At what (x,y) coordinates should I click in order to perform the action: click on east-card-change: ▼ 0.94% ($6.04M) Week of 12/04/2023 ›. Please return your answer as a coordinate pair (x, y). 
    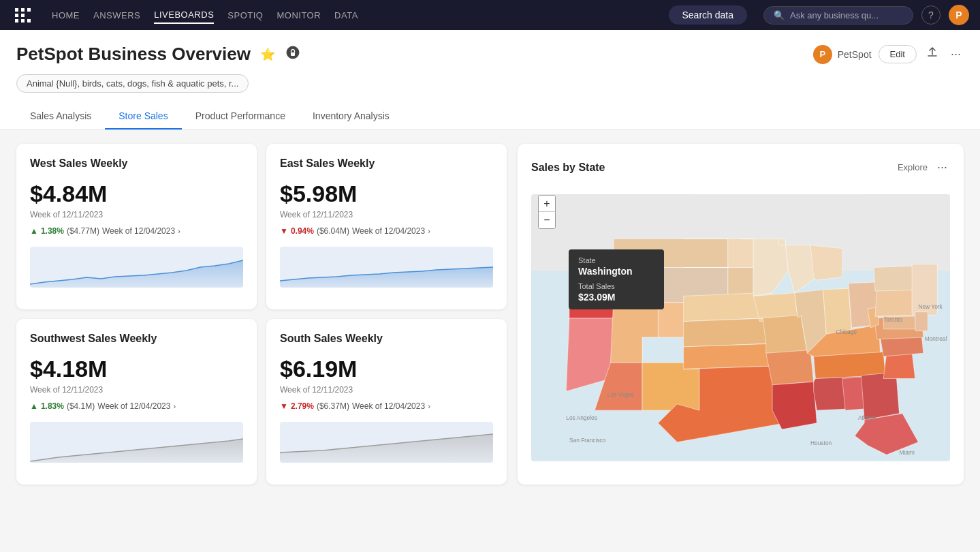
    Looking at the image, I should click on (387, 231).